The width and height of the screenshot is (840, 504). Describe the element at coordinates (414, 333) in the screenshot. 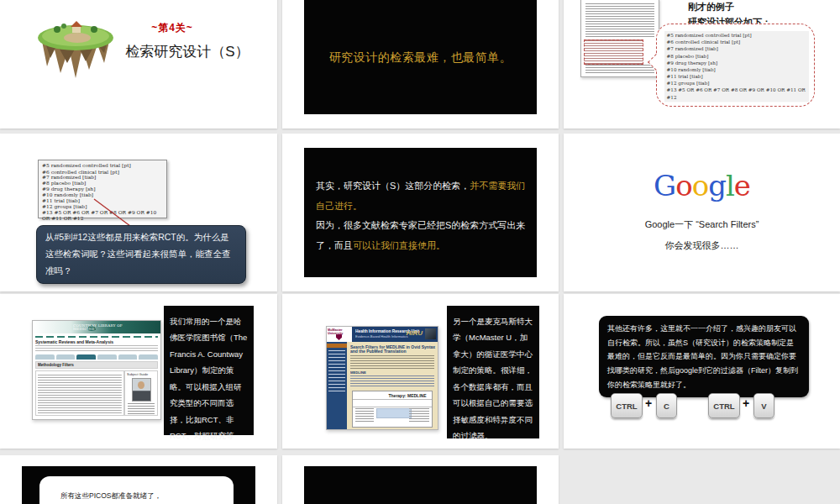

I see `hiru-logo-text: HiRU` at that location.